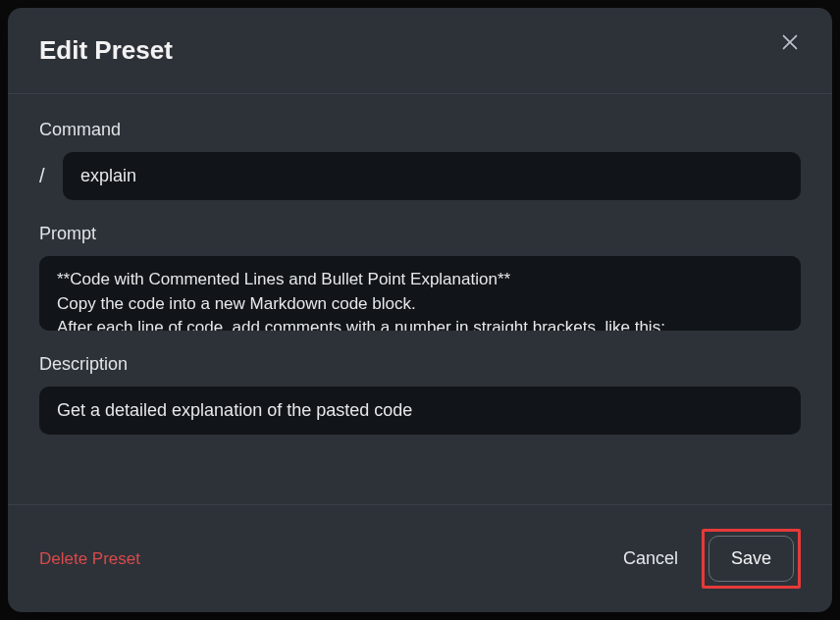 The width and height of the screenshot is (840, 620). I want to click on cancel-button: Cancel, so click(651, 559).